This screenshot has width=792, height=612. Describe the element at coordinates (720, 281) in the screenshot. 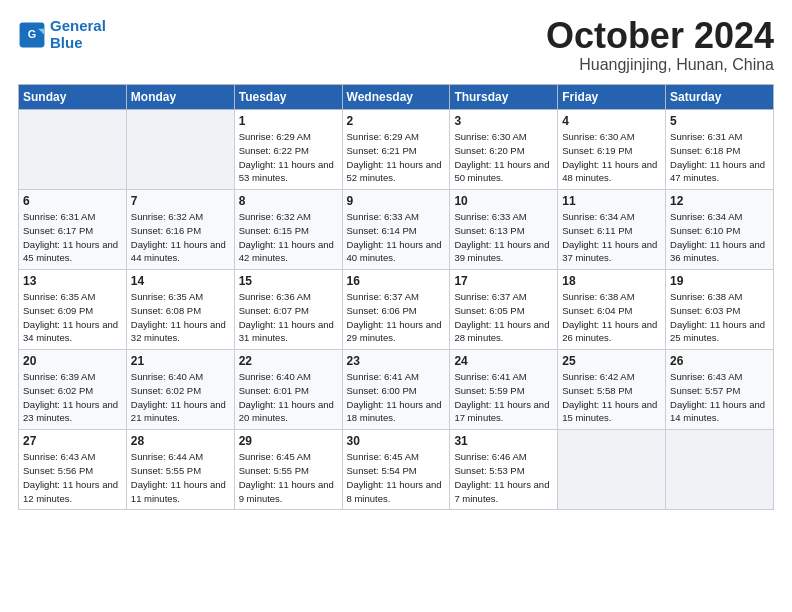

I see `day-number: 19` at that location.